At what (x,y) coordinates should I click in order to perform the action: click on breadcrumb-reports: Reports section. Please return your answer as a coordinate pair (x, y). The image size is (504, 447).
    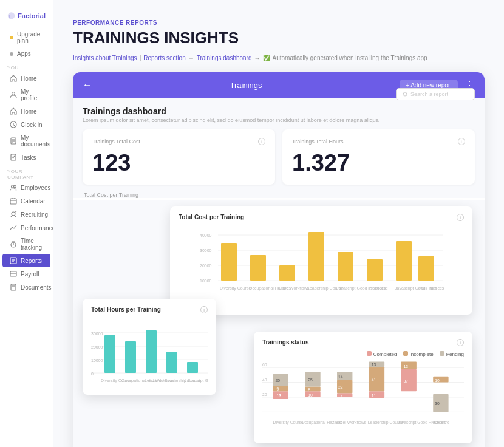
    Looking at the image, I should click on (164, 58).